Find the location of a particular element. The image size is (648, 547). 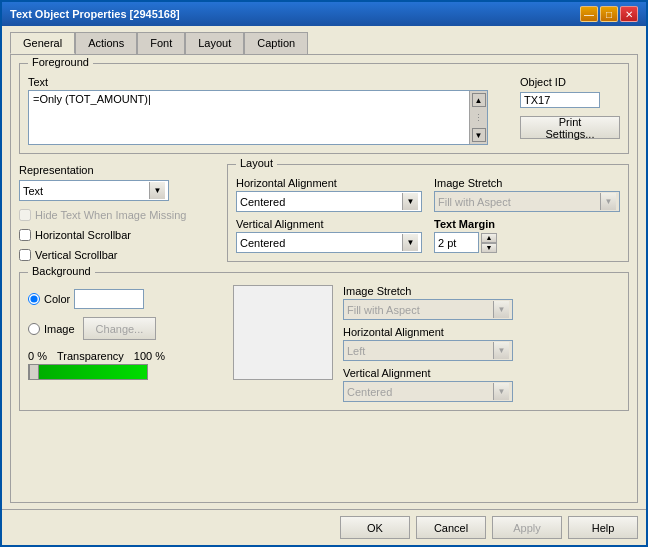

tab-actions: Actions is located at coordinates (106, 43).